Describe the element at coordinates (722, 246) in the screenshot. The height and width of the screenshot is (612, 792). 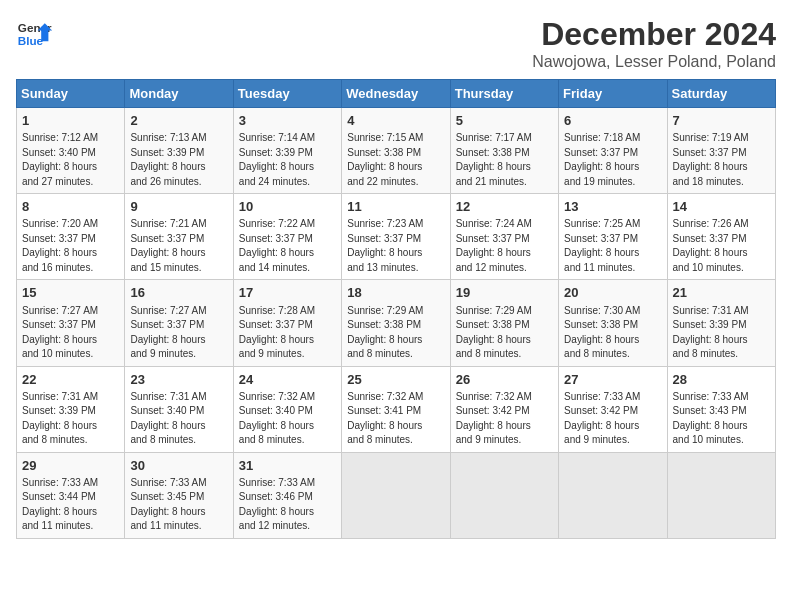
I see `day-info: Sunrise: 7:26 AM Sunset: 3:37 PM Dayligh…` at that location.